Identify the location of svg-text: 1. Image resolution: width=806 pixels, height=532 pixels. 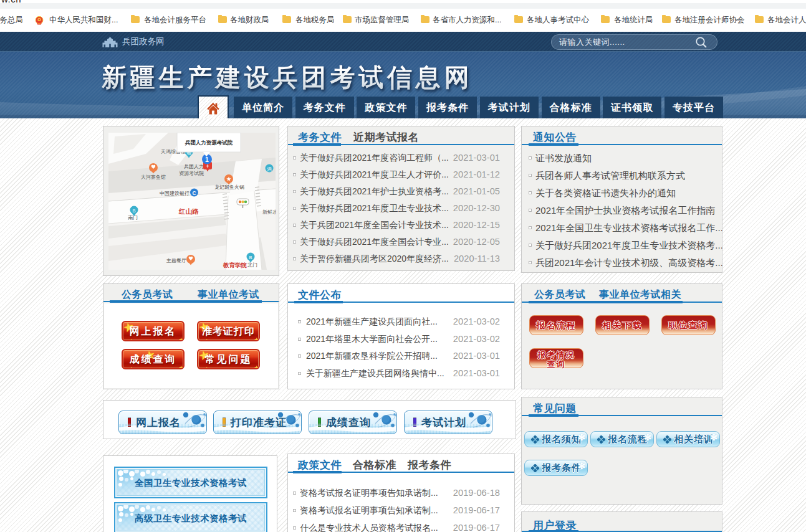
(207, 159).